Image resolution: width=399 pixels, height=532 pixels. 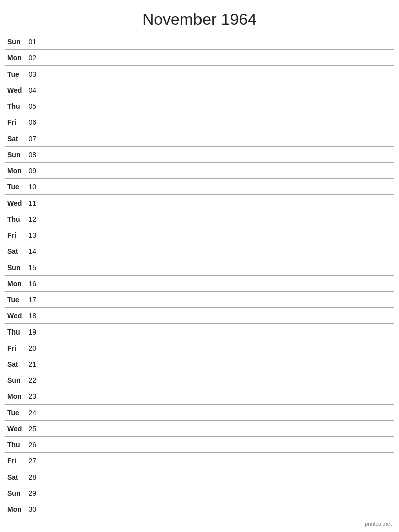 I want to click on calendar-row: Fri06, so click(x=200, y=122).